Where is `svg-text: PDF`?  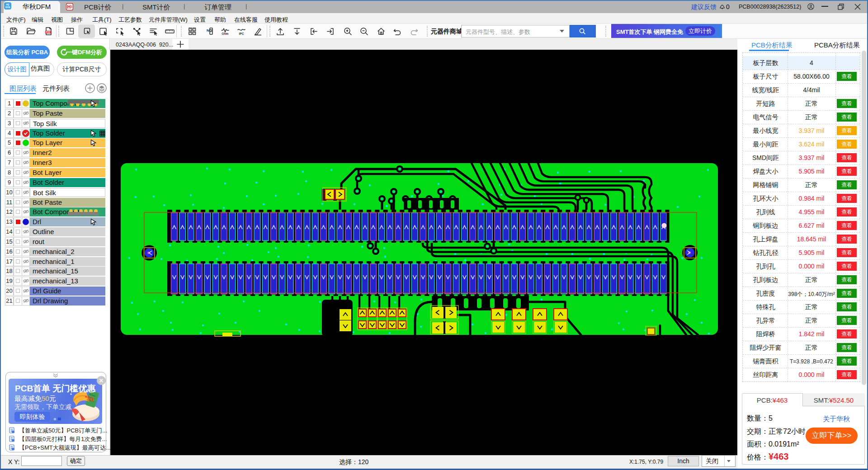
svg-text: PDF is located at coordinates (48, 32).